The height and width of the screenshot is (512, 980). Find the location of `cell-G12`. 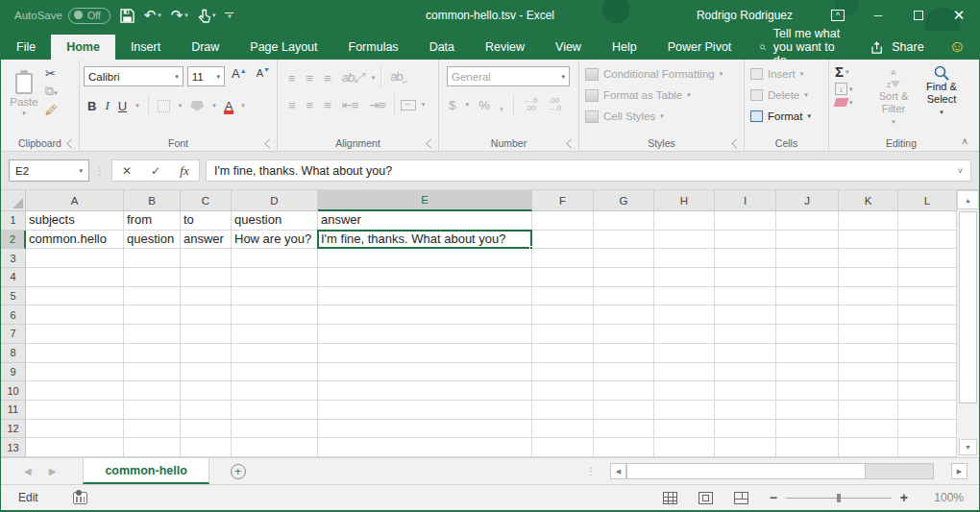

cell-G12 is located at coordinates (625, 429).